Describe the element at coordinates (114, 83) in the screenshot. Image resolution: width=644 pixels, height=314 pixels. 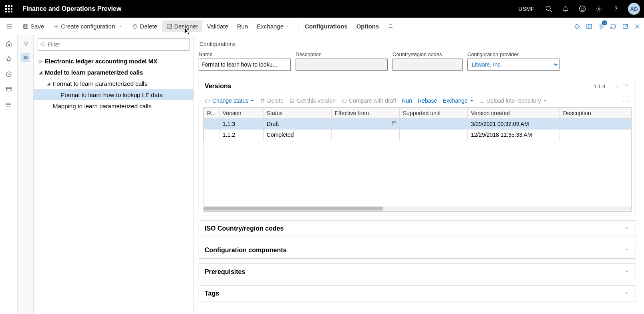
I see `tree-node-format-param: ◢Format to learn parameterized calls` at that location.